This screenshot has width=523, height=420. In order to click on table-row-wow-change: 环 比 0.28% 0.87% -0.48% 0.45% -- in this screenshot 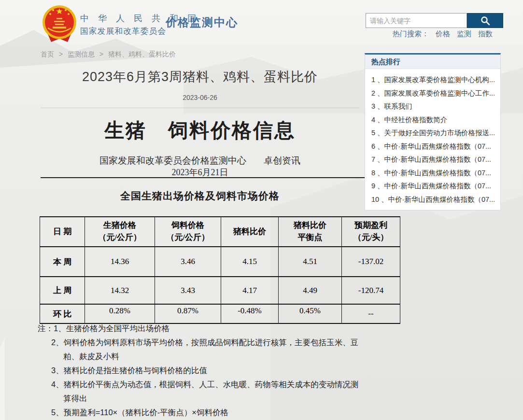, I will do `click(220, 314)`.